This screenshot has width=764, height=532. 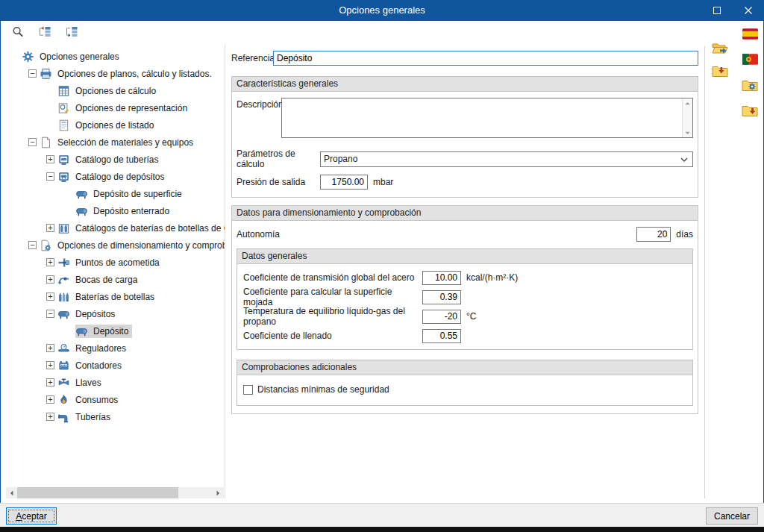 I want to click on cat-pipes-icon, so click(x=64, y=160).